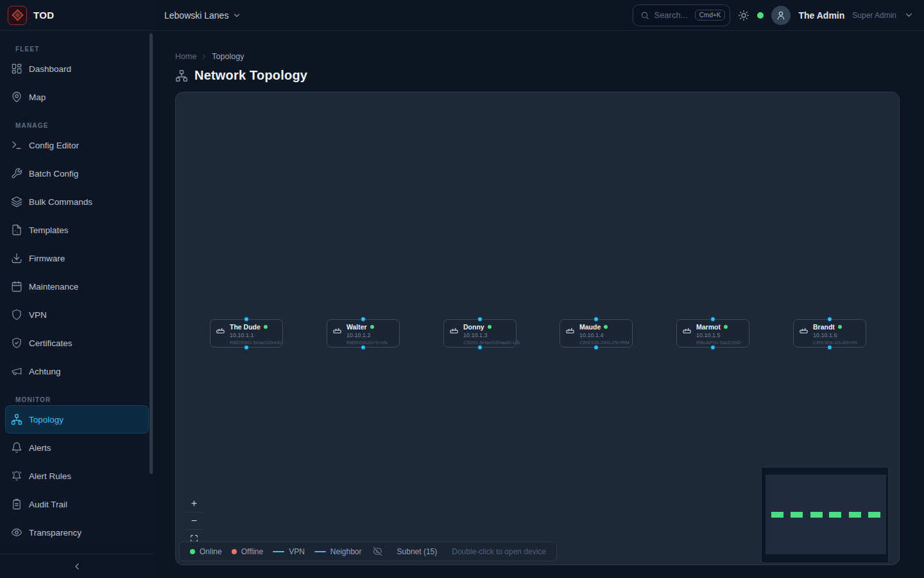 The width and height of the screenshot is (924, 578). I want to click on device-node-brandt: Brandt 10.10.1.6 CRS309-1G-8S+IN, so click(830, 333).